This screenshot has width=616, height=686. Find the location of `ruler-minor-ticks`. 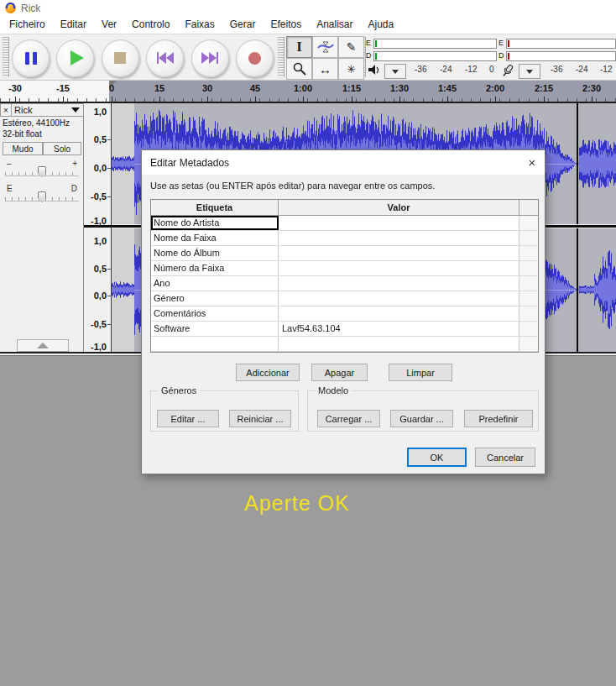

ruler-minor-ticks is located at coordinates (308, 100).